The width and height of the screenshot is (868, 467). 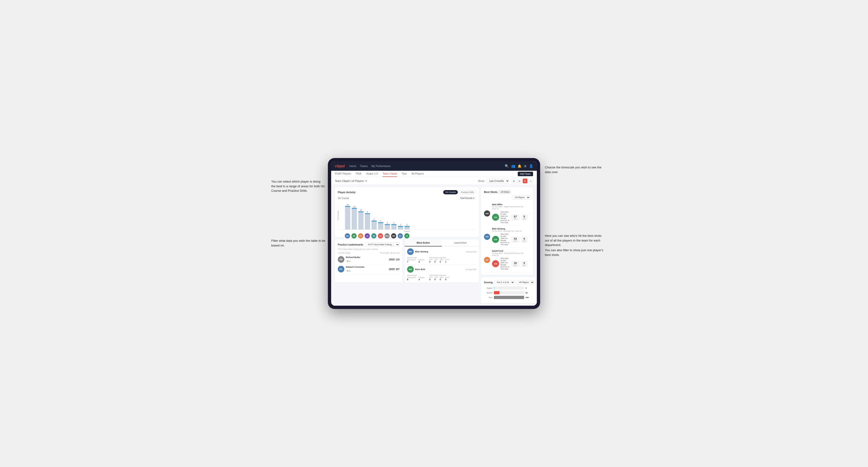 I want to click on chart-avatars: BMRBDFJCEEGBRBuMMECLR, so click(x=407, y=236).